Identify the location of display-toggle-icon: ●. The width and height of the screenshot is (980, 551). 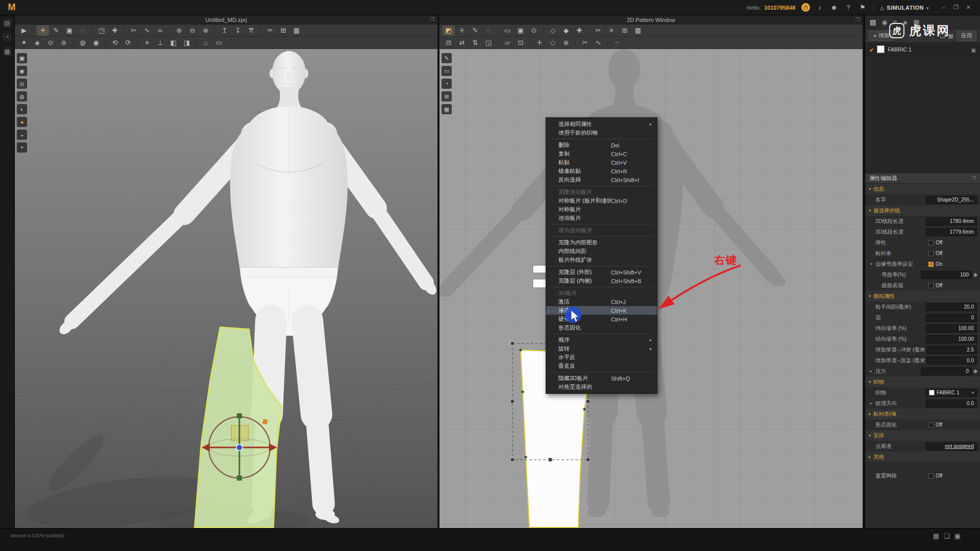
(22, 122).